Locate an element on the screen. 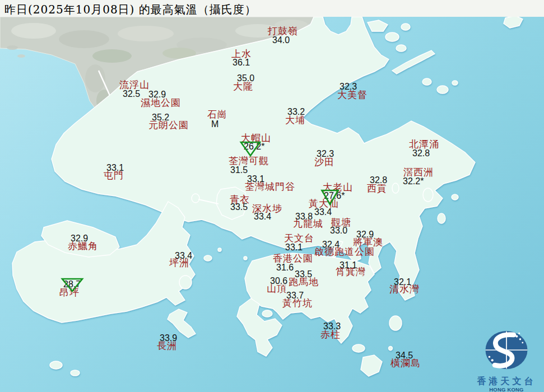  hko-logo-english: HONG KONG OBSERVATORY is located at coordinates (506, 389).